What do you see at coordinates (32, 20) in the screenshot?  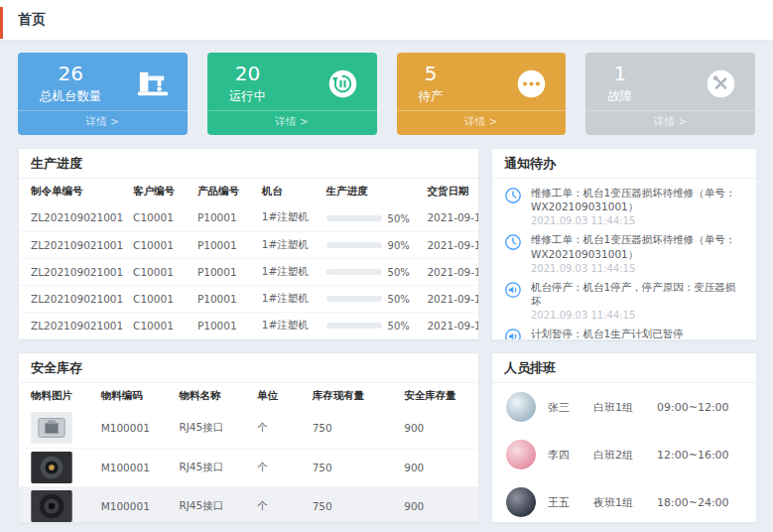 I see `tab-home: 首页` at bounding box center [32, 20].